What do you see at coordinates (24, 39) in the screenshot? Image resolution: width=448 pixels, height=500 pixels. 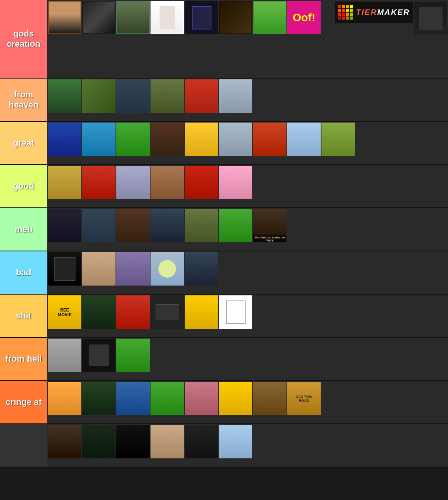 I see `tier-label-gods-creation: gods creation` at bounding box center [24, 39].